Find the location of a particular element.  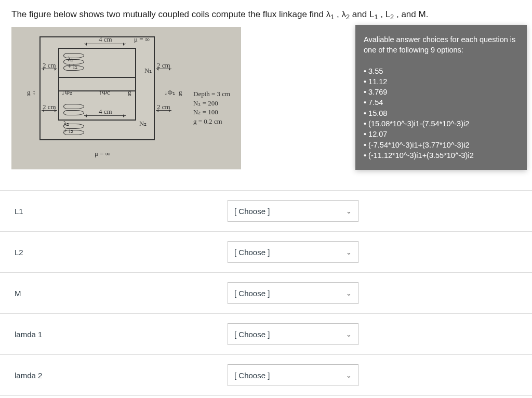

choose-dropdown-l1: [ Choose ] ⌄ is located at coordinates (293, 211).